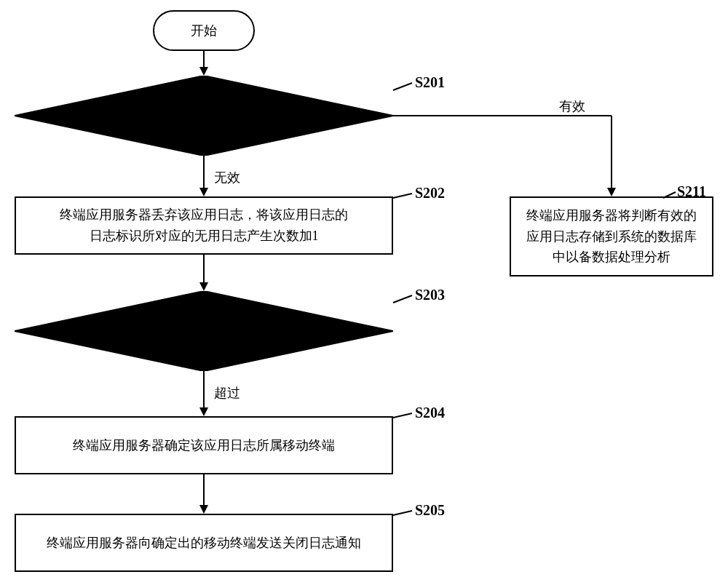 The width and height of the screenshot is (728, 585). Describe the element at coordinates (204, 341) in the screenshot. I see `d2-line2: 无用日志产生次数是否超过设定阈值？` at that location.